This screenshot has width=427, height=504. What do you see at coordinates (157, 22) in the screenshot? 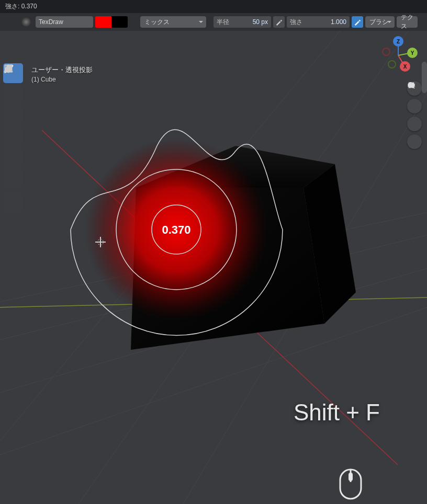
I see `blend-mode-label: ミックス` at bounding box center [157, 22].